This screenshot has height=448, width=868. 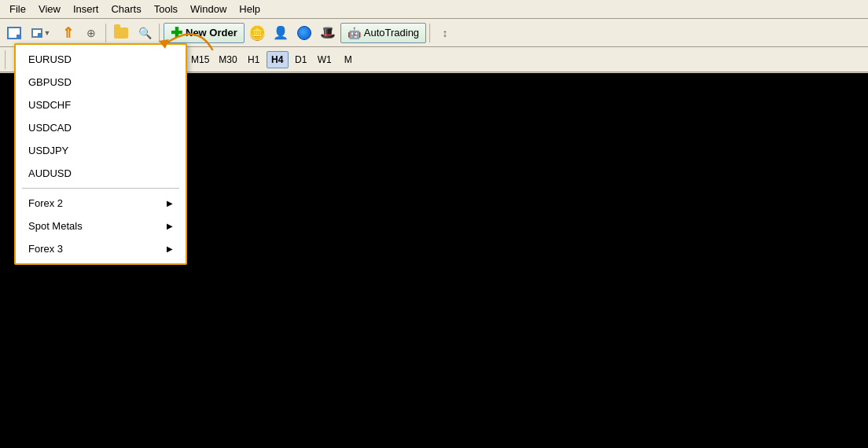 What do you see at coordinates (281, 33) in the screenshot?
I see `person-icon: 👤` at bounding box center [281, 33].